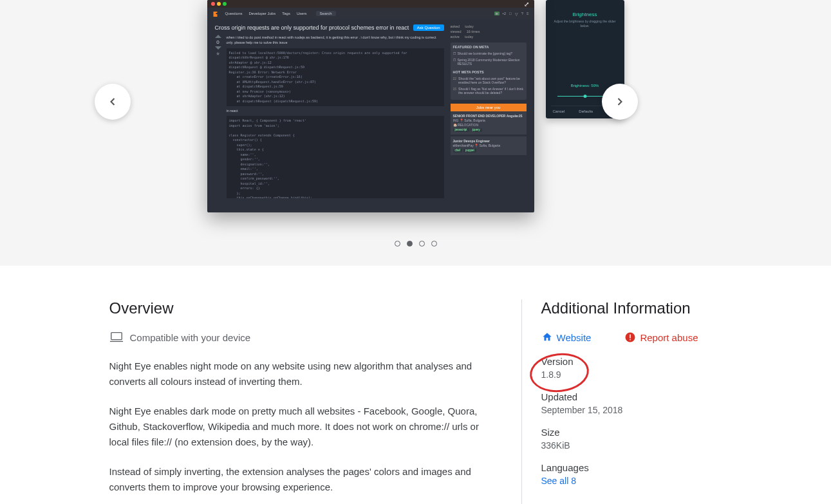 The image size is (831, 504). What do you see at coordinates (117, 337) in the screenshot?
I see `laptop-icon` at bounding box center [117, 337].